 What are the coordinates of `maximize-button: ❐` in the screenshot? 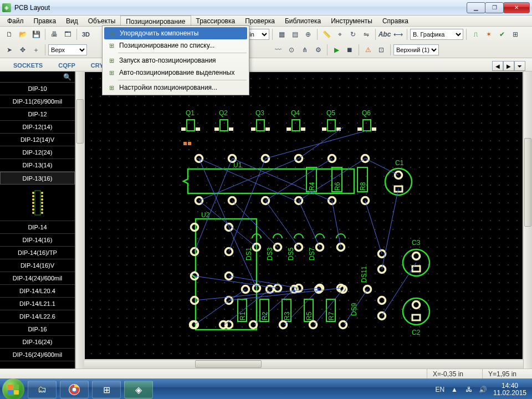 It's located at (494, 8).